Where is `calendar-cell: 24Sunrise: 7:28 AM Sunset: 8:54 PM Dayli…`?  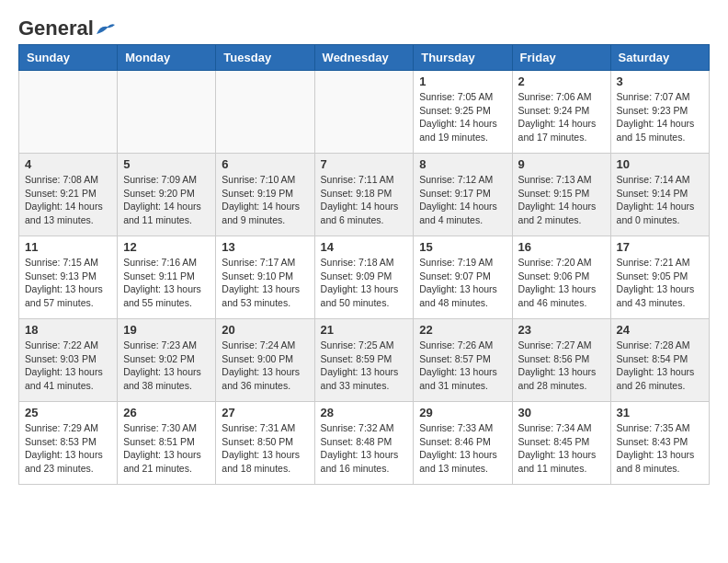 calendar-cell: 24Sunrise: 7:28 AM Sunset: 8:54 PM Dayli… is located at coordinates (660, 361).